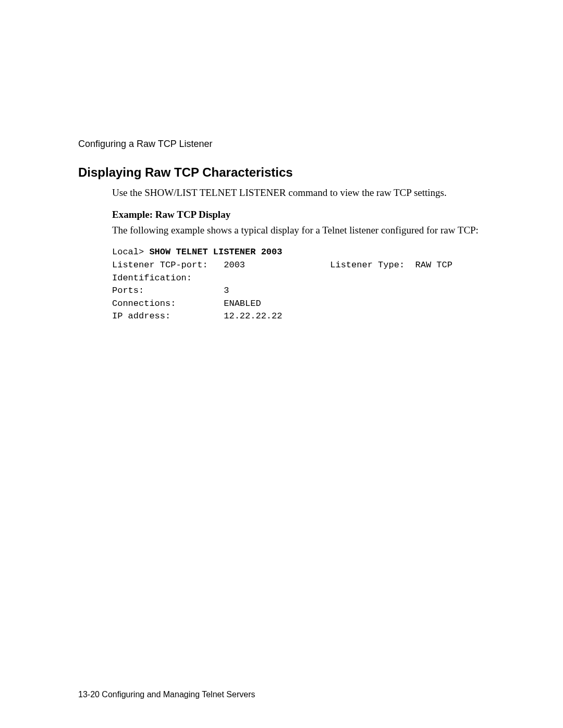 This screenshot has height=728, width=563. What do you see at coordinates (282, 144) in the screenshot?
I see `section-label: Configuring a Raw TCP Listener` at bounding box center [282, 144].